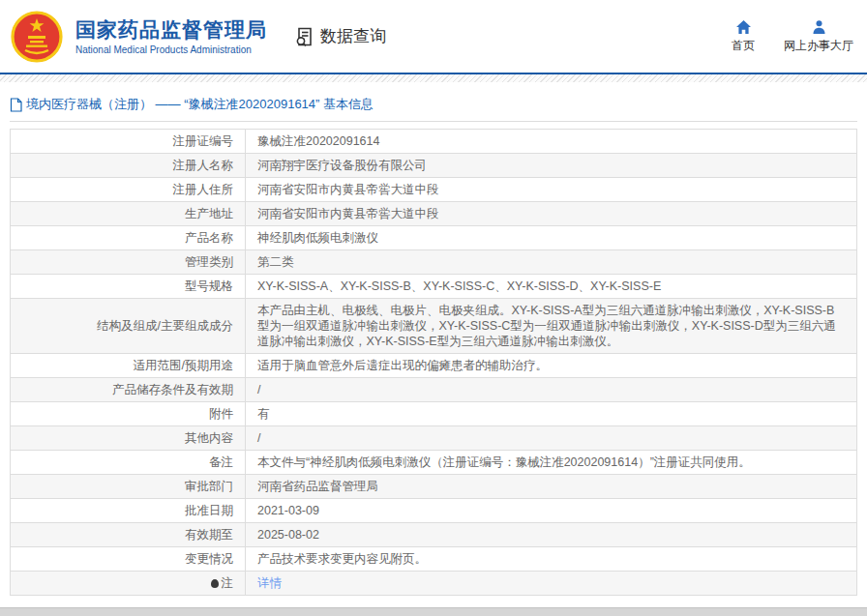 The height and width of the screenshot is (616, 867). Describe the element at coordinates (434, 559) in the screenshot. I see `table-row: 变更情况产品技术要求变更内容见附页。` at that location.